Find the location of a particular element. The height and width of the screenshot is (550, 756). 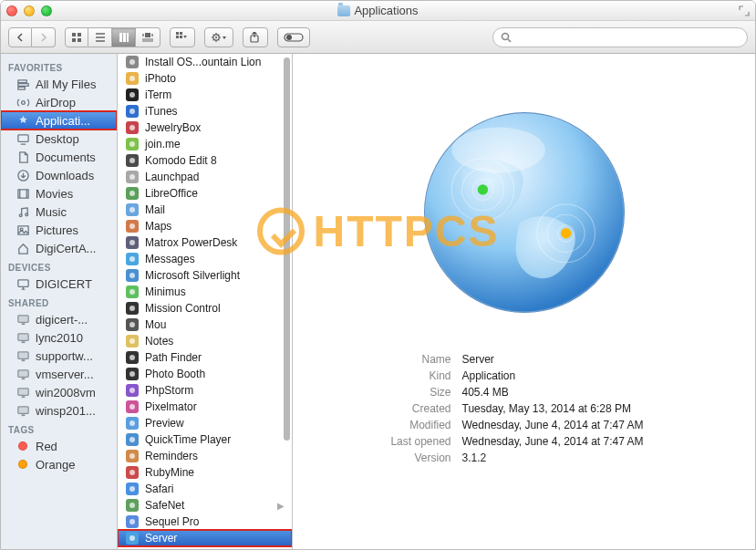

file-row: Preview is located at coordinates (204, 423).